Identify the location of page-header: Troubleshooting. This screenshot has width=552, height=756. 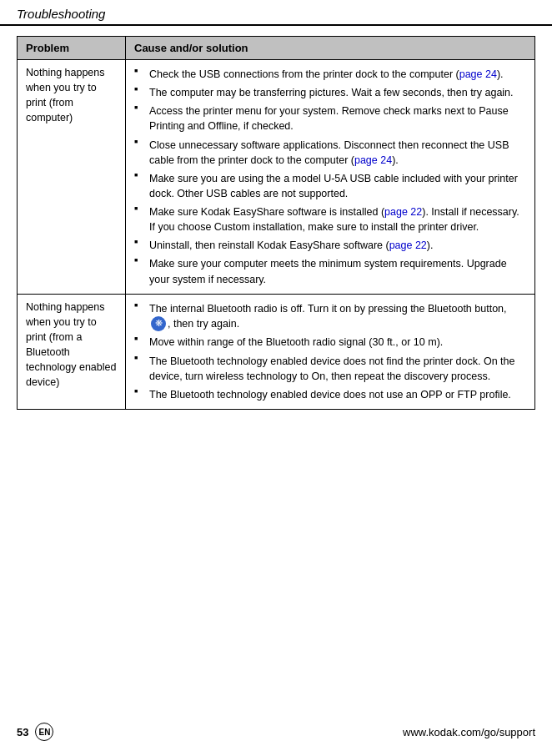
(276, 13).